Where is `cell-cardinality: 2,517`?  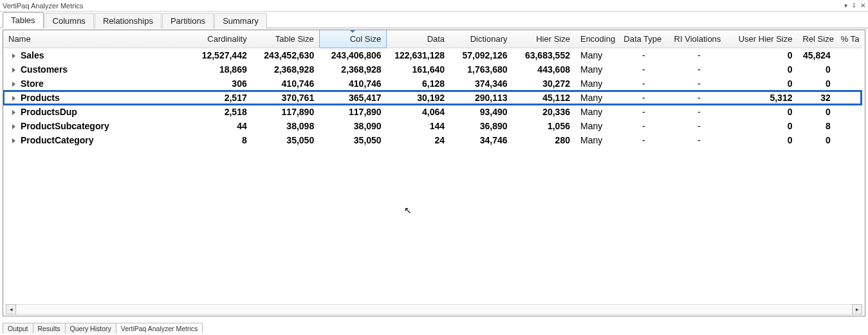
cell-cardinality: 2,517 is located at coordinates (215, 98).